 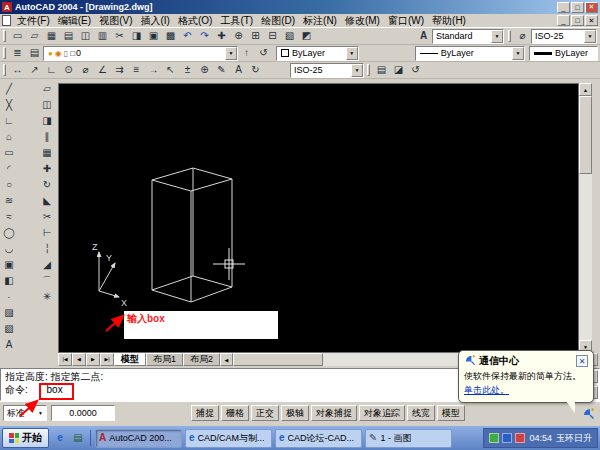 I want to click on plot-icon: ▤, so click(x=68, y=36).